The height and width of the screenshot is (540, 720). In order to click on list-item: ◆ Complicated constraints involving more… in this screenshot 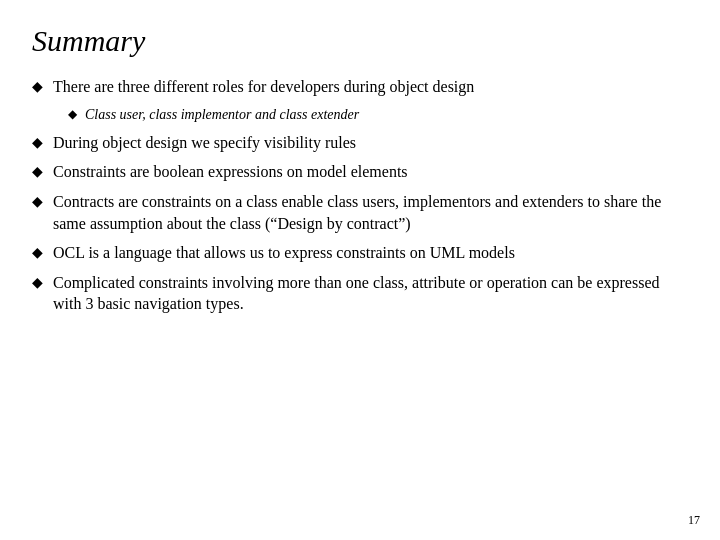, I will do `click(360, 294)`.